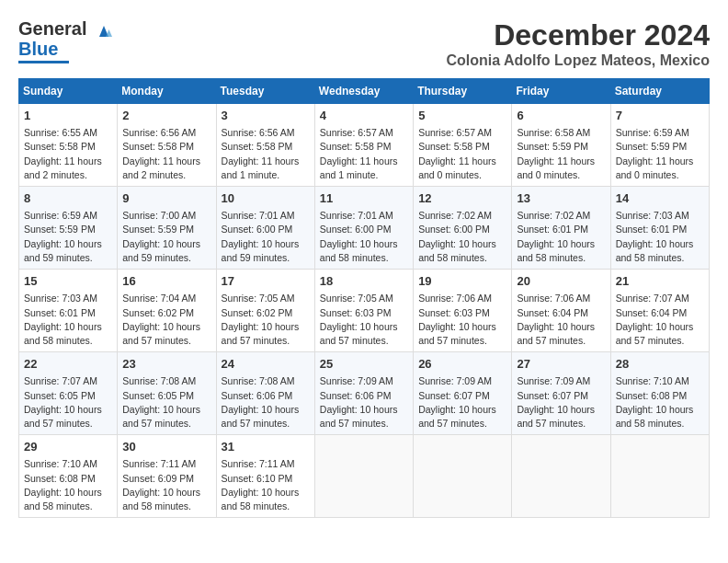 The image size is (728, 563). Describe the element at coordinates (265, 228) in the screenshot. I see `calendar-cell: 10 Sunrise: 7:01 AM Sunset: 6:00 PM Dayl…` at that location.